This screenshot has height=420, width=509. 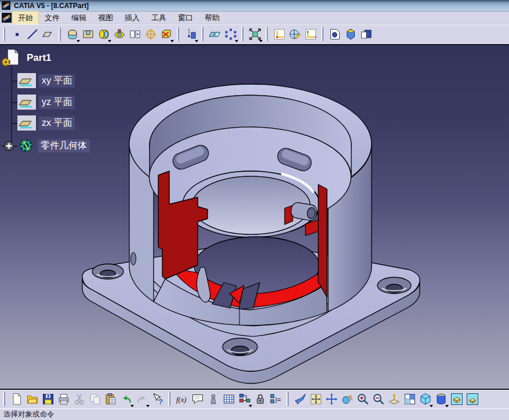 What do you see at coordinates (335, 35) in the screenshot?
I see `assemble-body-button` at bounding box center [335, 35].